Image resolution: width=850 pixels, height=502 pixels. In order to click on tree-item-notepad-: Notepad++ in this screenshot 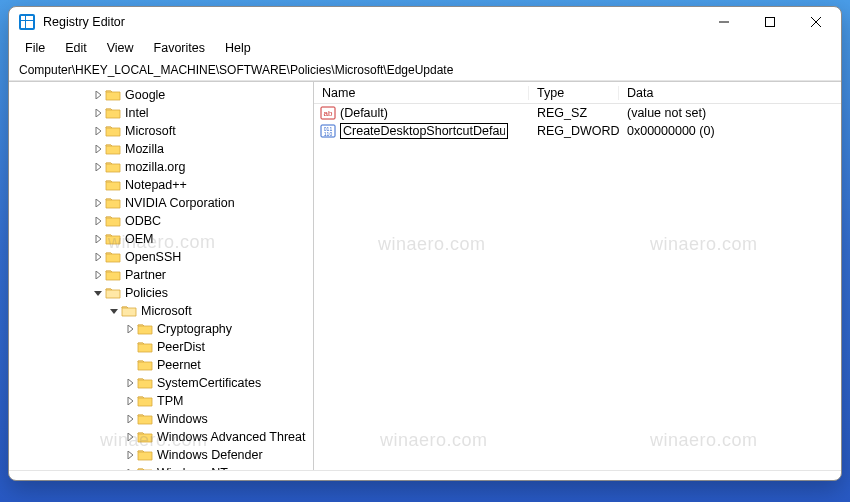, I will do `click(161, 185)`.